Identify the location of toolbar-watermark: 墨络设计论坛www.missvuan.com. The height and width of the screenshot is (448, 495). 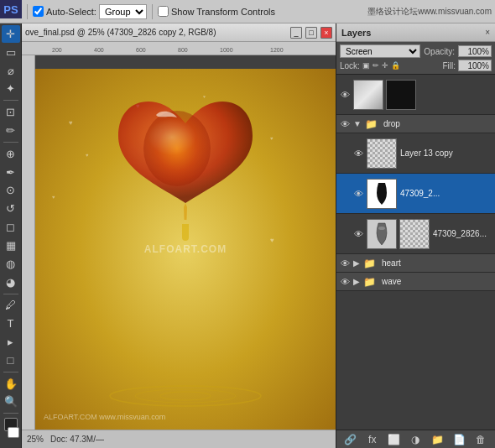
(430, 12).